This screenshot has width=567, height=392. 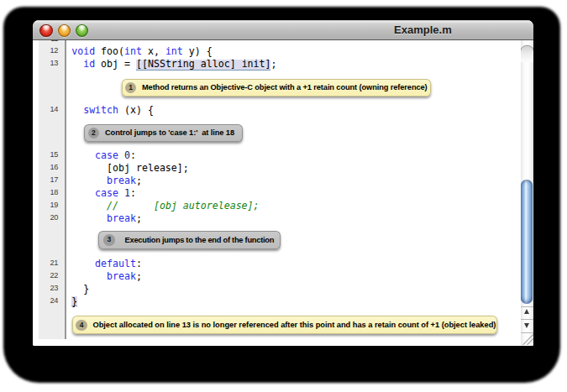 I want to click on code-segment-keyword: void, so click(x=83, y=51).